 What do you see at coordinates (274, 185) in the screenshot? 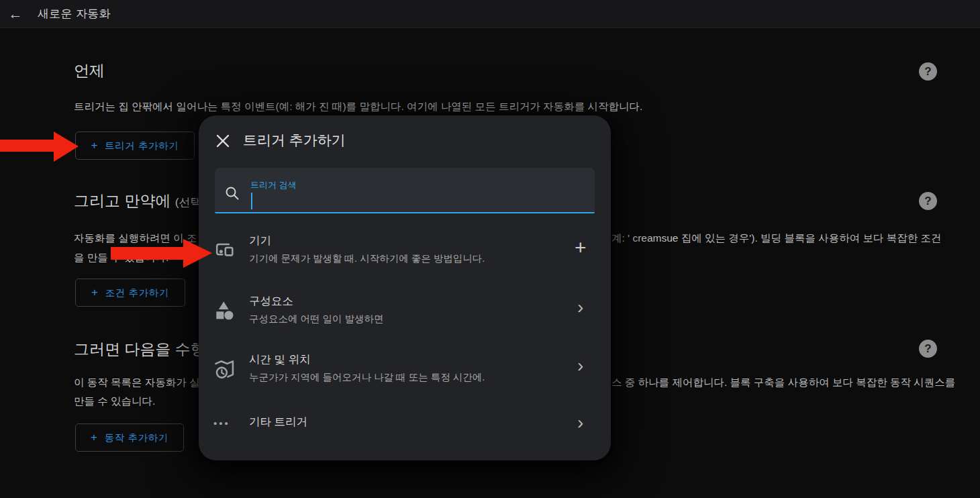
I see `search-label: 트리거 검색` at bounding box center [274, 185].